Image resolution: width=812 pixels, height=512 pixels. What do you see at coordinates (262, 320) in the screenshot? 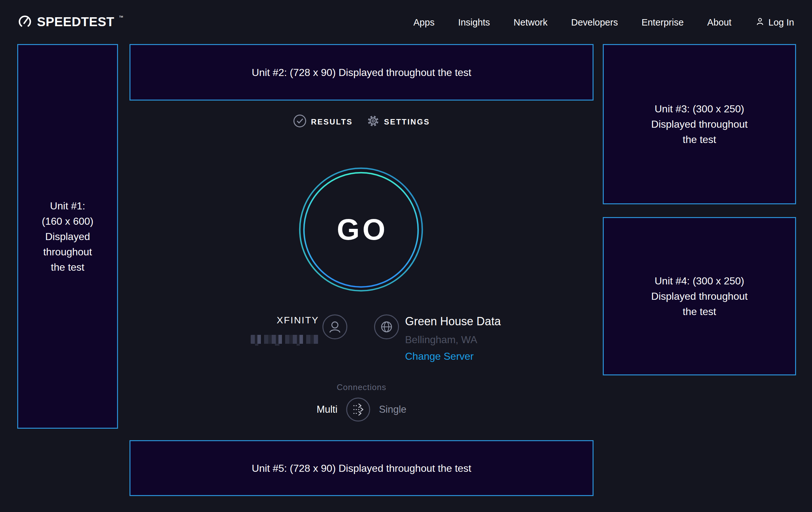
I see `isp-name: XFINITY` at bounding box center [262, 320].